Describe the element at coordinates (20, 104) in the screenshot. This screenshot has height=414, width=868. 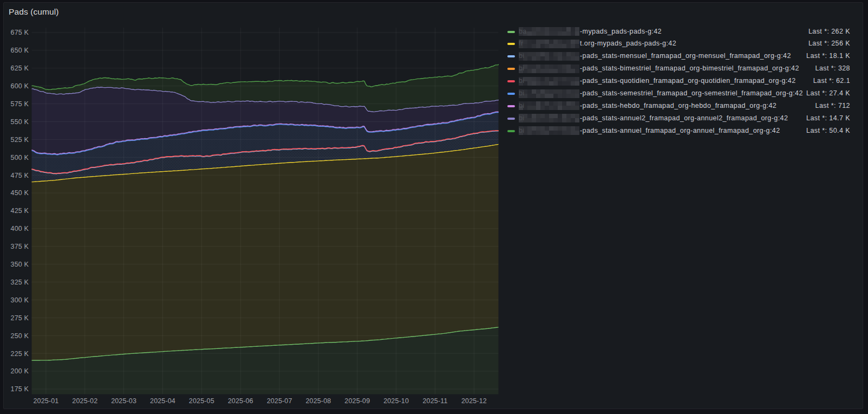
I see `svg-text: 575 K` at that location.